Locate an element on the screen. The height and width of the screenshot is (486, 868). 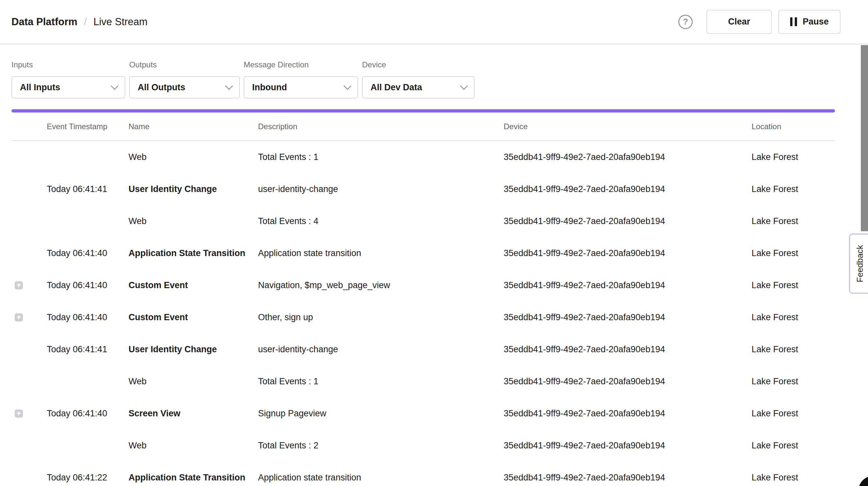
chat-widget-corner is located at coordinates (863, 481).